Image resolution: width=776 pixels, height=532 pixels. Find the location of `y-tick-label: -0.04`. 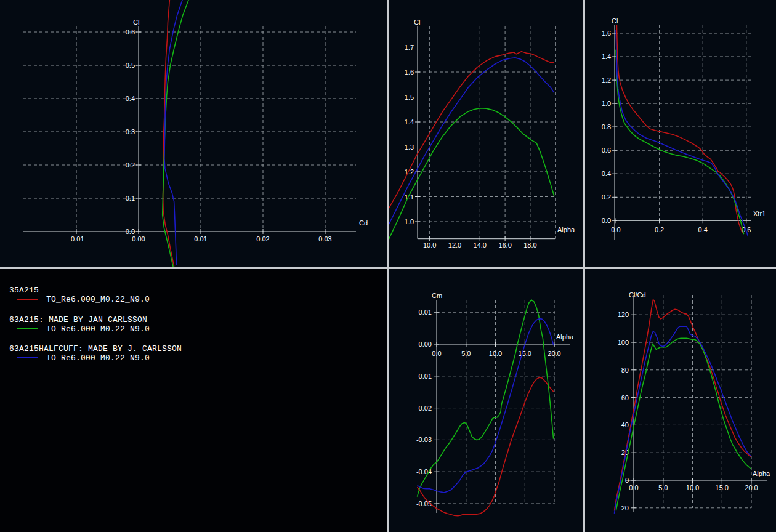

y-tick-label: -0.04 is located at coordinates (424, 472).